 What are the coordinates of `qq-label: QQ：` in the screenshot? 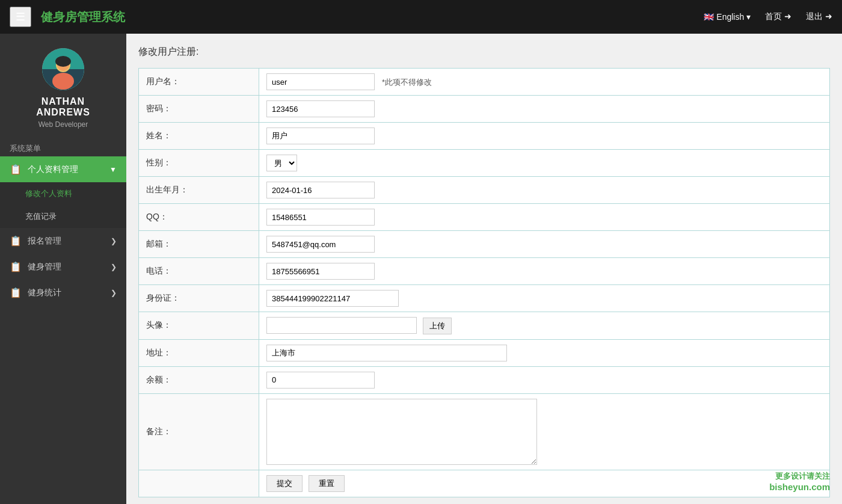 It's located at (199, 218).